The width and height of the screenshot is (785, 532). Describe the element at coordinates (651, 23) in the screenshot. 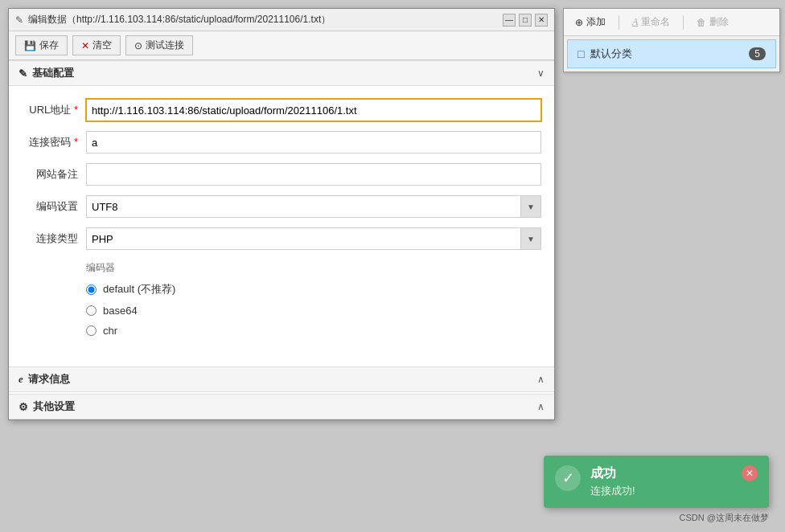

I see `rename-button: A 重命名` at that location.